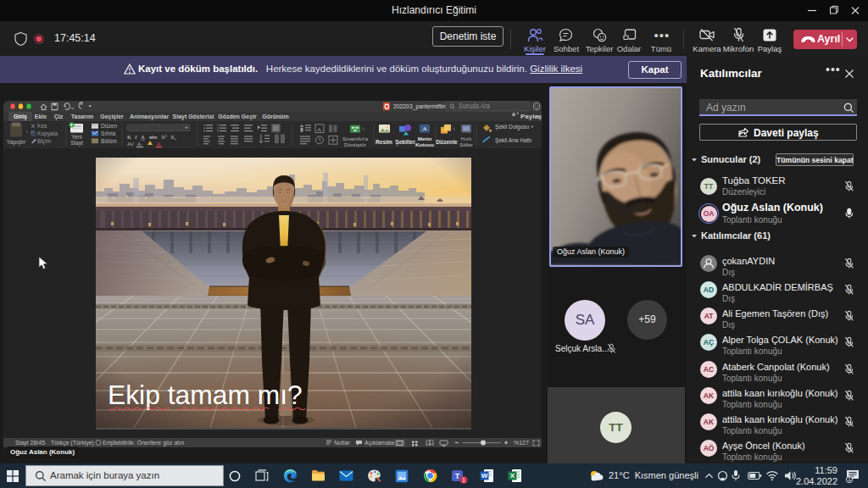  What do you see at coordinates (521, 442) in the screenshot?
I see `svg-text: %127` at bounding box center [521, 442].